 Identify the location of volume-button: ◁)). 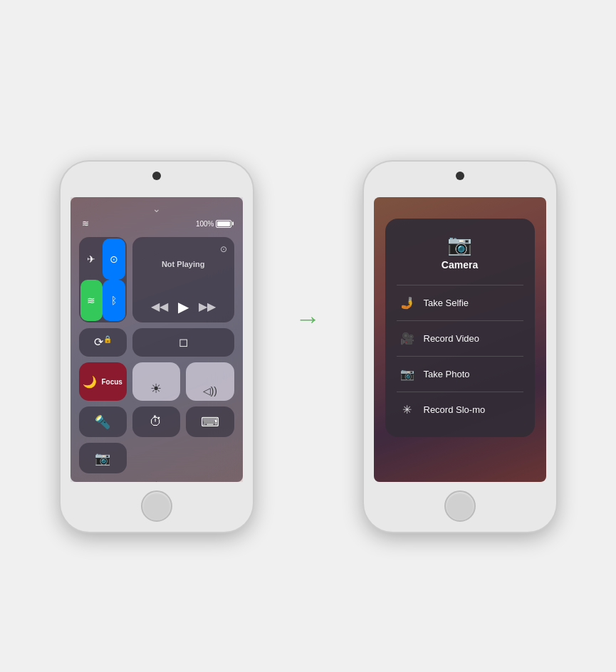
(209, 382).